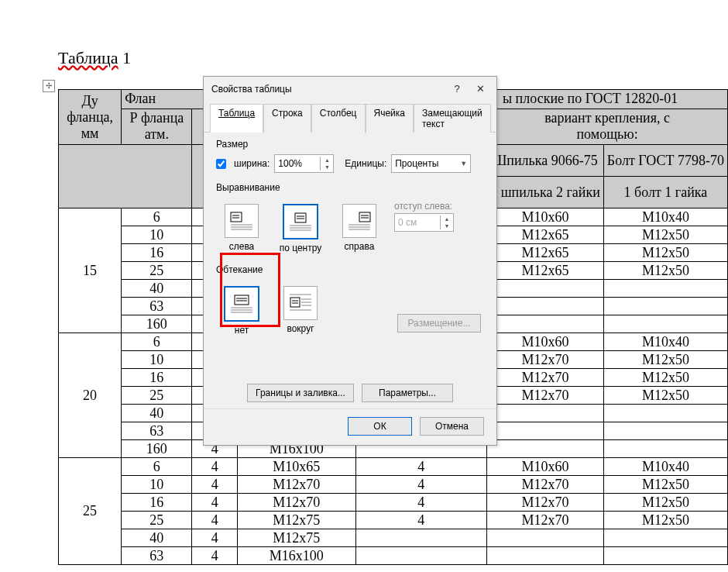 Image resolution: width=728 pixels, height=572 pixels. Describe the element at coordinates (252, 164) in the screenshot. I see `width-label: ширина:` at that location.